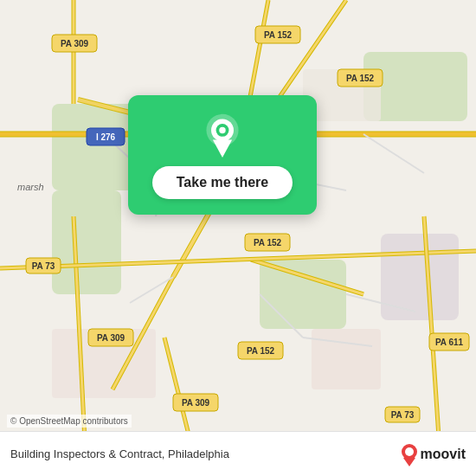  What do you see at coordinates (222, 155) in the screenshot?
I see `location-card: Take me there` at bounding box center [222, 155].